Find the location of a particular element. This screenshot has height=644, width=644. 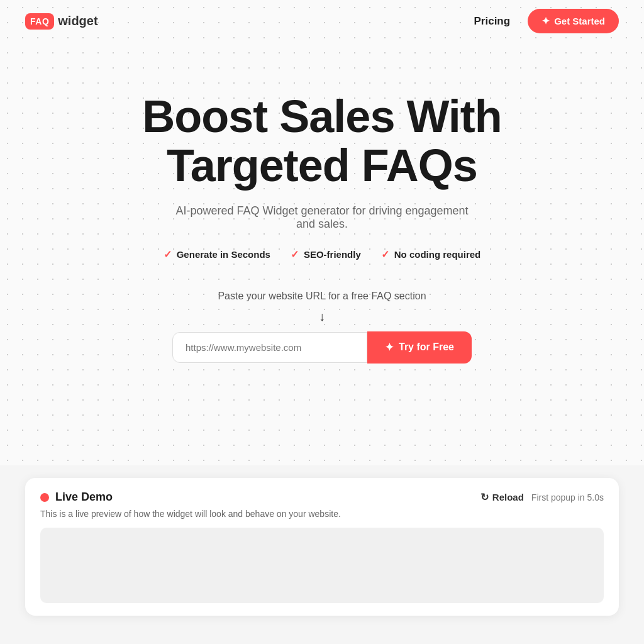

check-icon-1: ✓ is located at coordinates (167, 254).